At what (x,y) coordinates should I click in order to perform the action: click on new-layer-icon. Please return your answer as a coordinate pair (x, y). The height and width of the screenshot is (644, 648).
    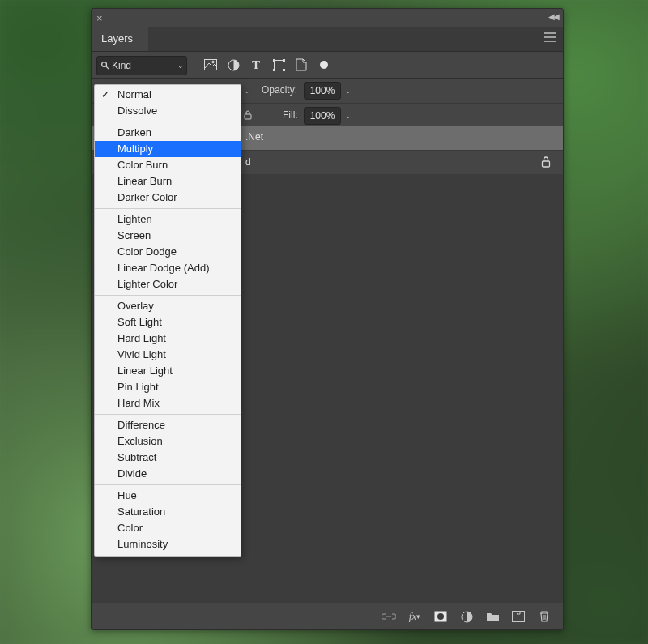
    Looking at the image, I should click on (518, 616).